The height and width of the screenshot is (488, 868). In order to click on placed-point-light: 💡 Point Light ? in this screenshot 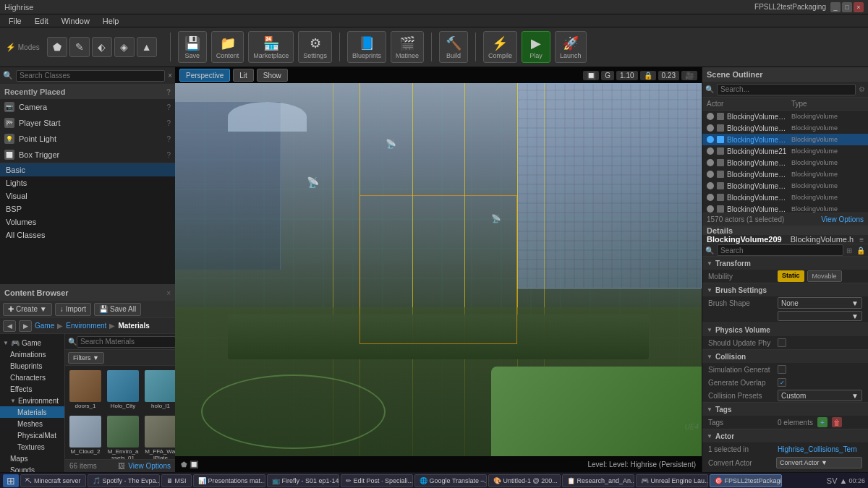, I will do `click(88, 139)`.